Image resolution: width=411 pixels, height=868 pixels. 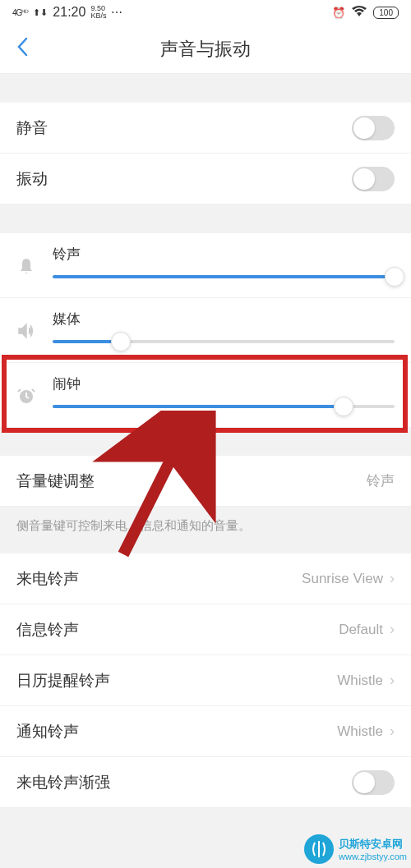 I want to click on ringtone-slider-row: 铃声, so click(x=206, y=266).